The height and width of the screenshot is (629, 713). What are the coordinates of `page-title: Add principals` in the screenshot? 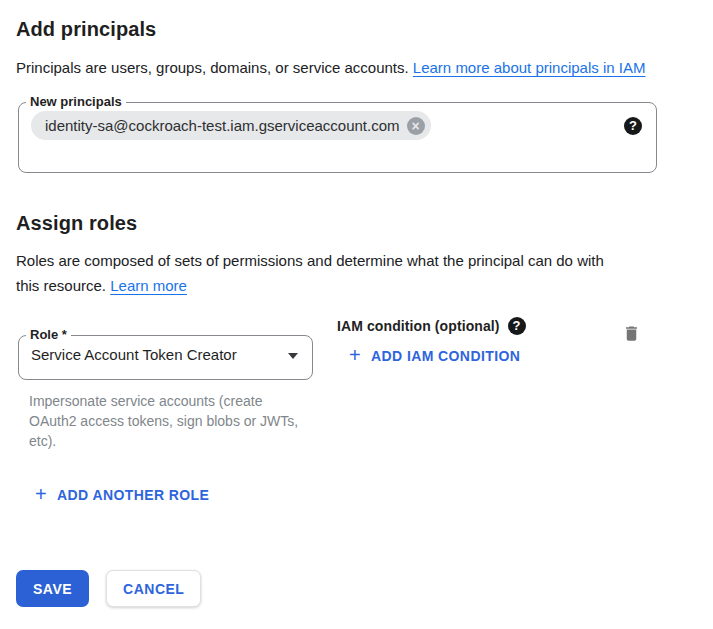 It's located at (356, 29).